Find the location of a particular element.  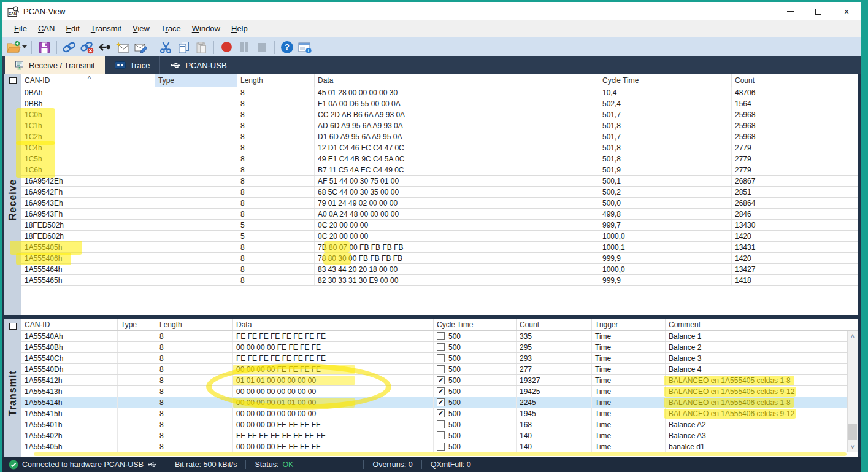

close-button: × is located at coordinates (847, 11).